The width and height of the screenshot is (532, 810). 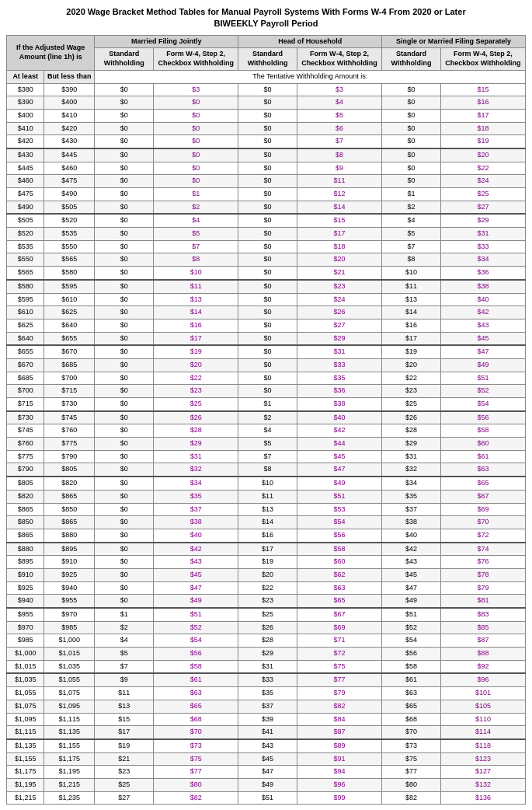 What do you see at coordinates (412, 706) in the screenshot?
I see `amount-value: $65` at bounding box center [412, 706].